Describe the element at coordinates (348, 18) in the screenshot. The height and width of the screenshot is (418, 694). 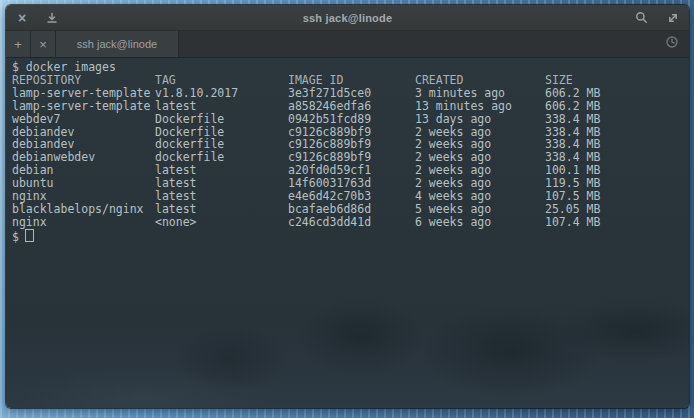
I see `window-title: ssh jack@linode` at that location.